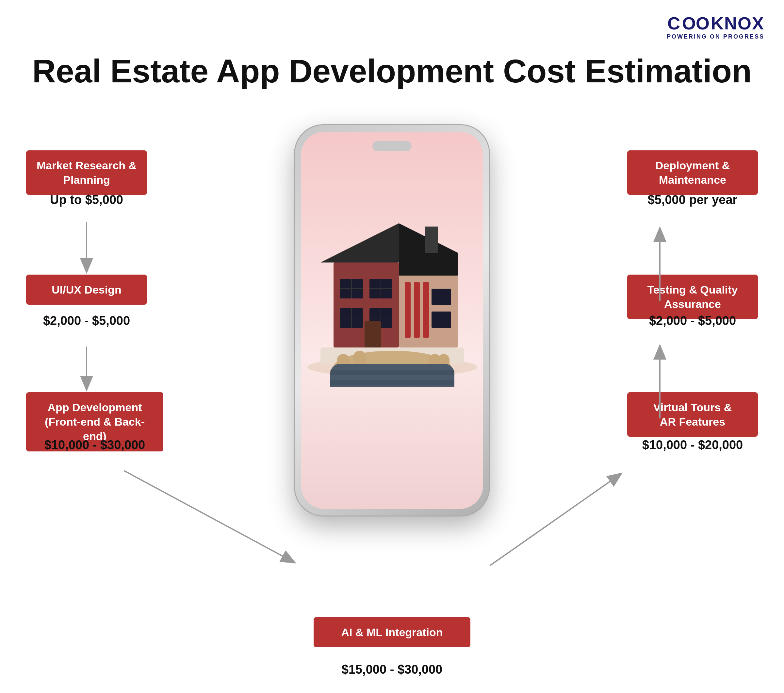  What do you see at coordinates (674, 23) in the screenshot?
I see `logo-text: C` at bounding box center [674, 23].